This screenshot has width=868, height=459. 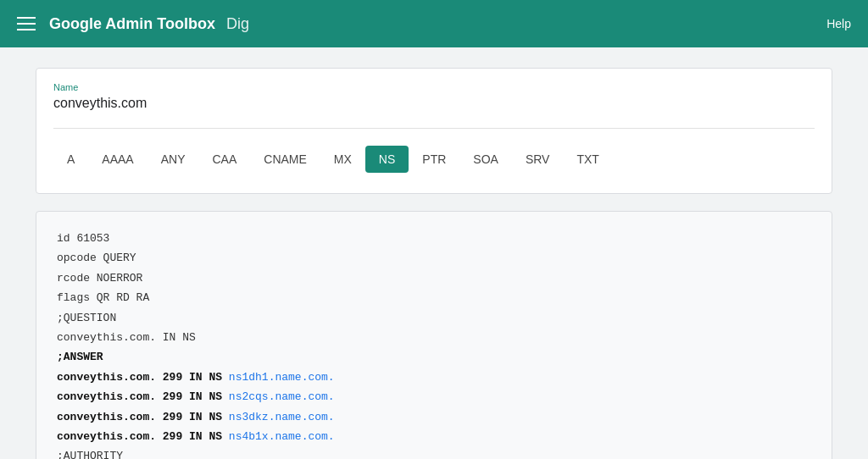 What do you see at coordinates (225, 159) in the screenshot?
I see `dns-type-btn-caa: CAA` at bounding box center [225, 159].